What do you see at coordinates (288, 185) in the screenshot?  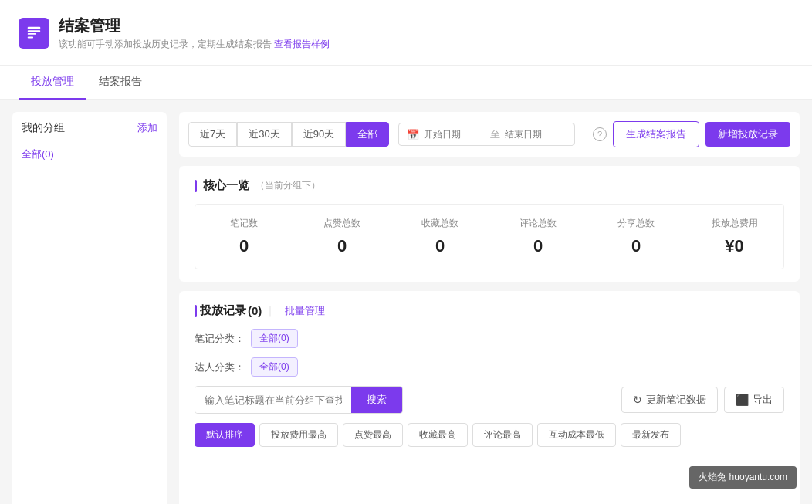 I see `stats-subtitle: （当前分组下）` at bounding box center [288, 185].